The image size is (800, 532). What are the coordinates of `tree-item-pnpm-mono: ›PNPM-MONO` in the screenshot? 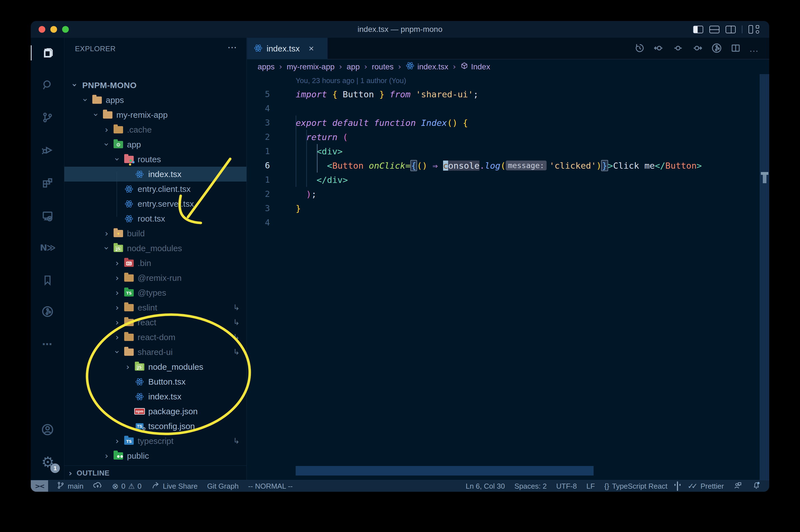 It's located at (155, 85).